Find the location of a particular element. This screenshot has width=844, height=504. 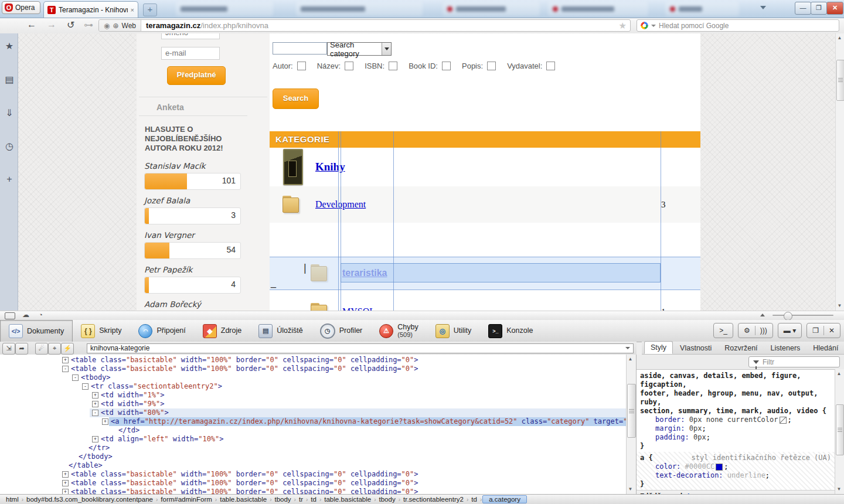

window-select-button: ▬ ▾ is located at coordinates (790, 331).